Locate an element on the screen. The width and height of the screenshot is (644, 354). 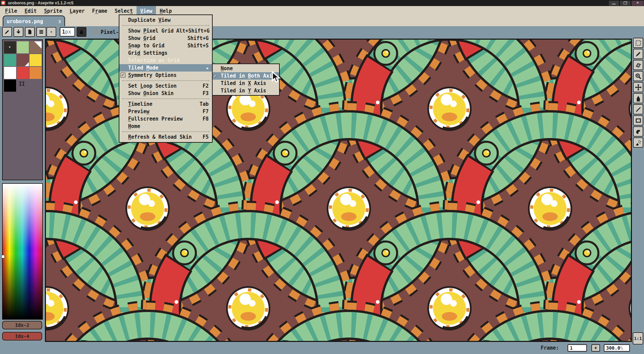
selected-color-dot is located at coordinates (10, 47).